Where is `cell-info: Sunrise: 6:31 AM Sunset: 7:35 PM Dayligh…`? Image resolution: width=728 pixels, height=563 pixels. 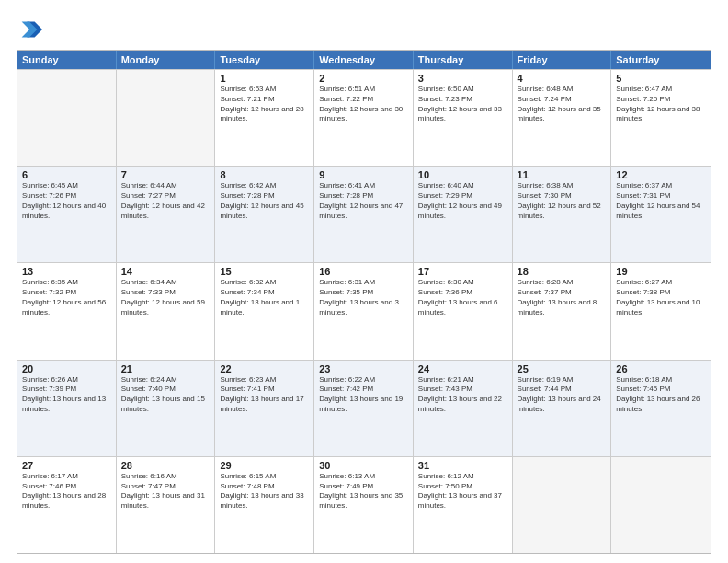 cell-info: Sunrise: 6:31 AM Sunset: 7:35 PM Dayligh… is located at coordinates (364, 298).